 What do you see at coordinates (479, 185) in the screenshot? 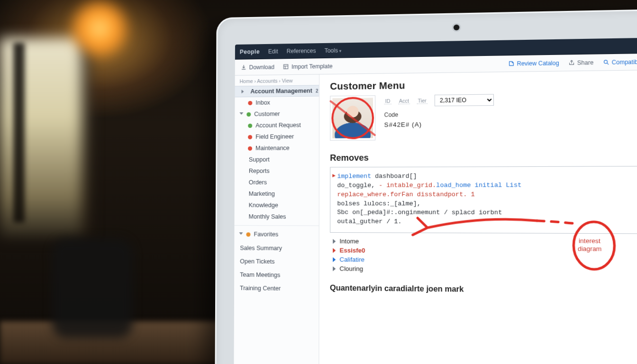
I see `code-token: load_home initial List` at bounding box center [479, 185].